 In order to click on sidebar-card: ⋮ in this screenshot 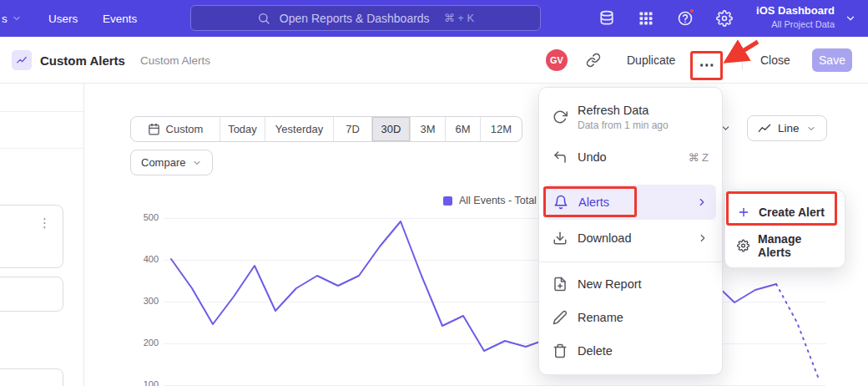, I will do `click(32, 236)`.